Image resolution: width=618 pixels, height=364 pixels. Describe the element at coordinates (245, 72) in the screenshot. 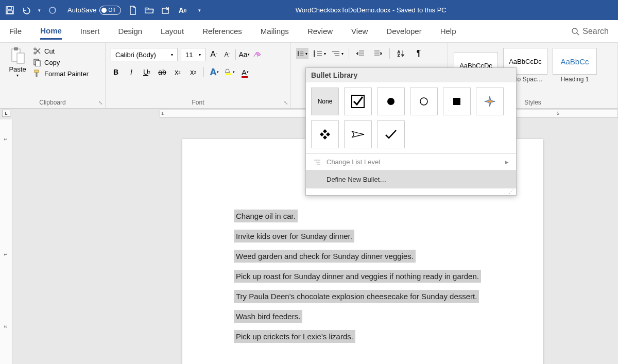

I see `font-color-button: A ▾` at that location.